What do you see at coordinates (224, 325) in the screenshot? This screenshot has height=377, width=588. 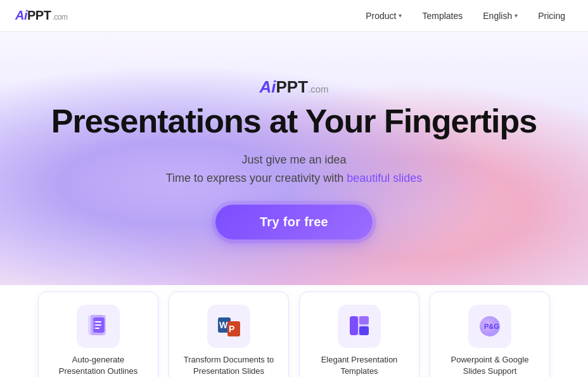 I see `svg-text: W` at bounding box center [224, 325].